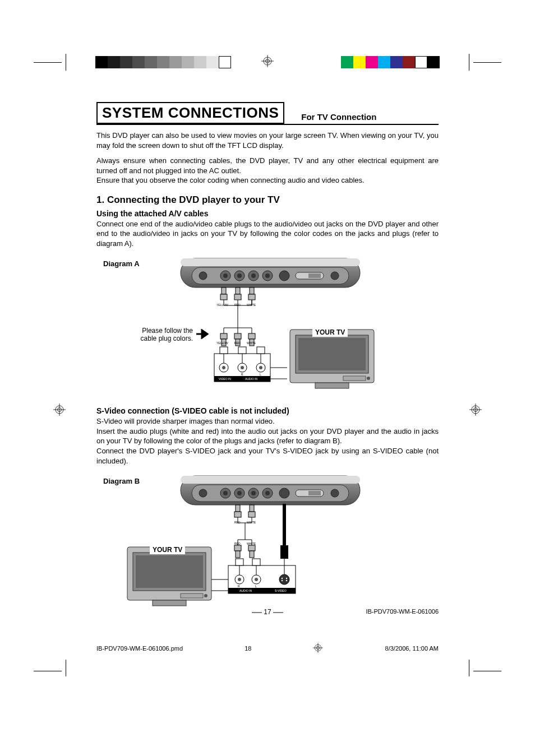 This screenshot has height=756, width=535. What do you see at coordinates (251, 522) in the screenshot?
I see `plug-white-b: WHITE` at bounding box center [251, 522].